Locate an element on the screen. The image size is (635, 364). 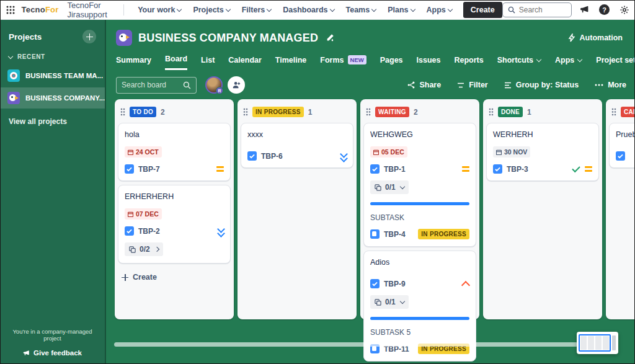
tab-timeline: Timeline is located at coordinates (291, 63).